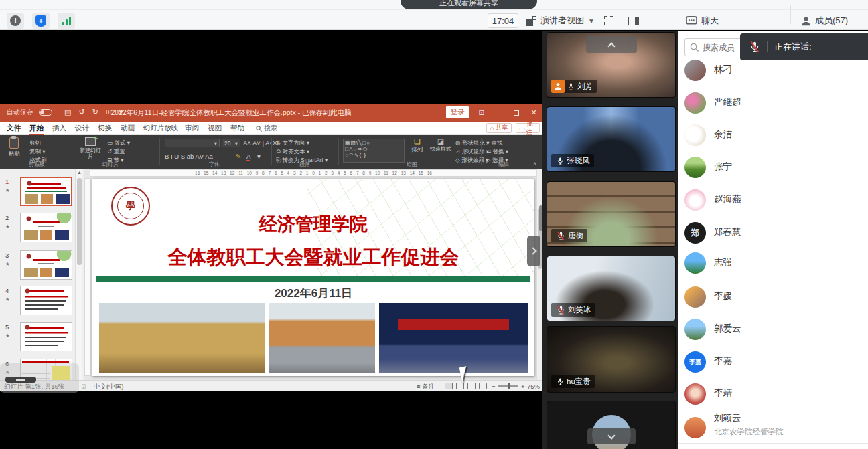 The image size is (868, 449). What do you see at coordinates (374, 151) in the screenshot?
I see `shapes-gallery: ▦▧\╲□○□△⌔⇨⬭◌◠∿{ }` at bounding box center [374, 151].